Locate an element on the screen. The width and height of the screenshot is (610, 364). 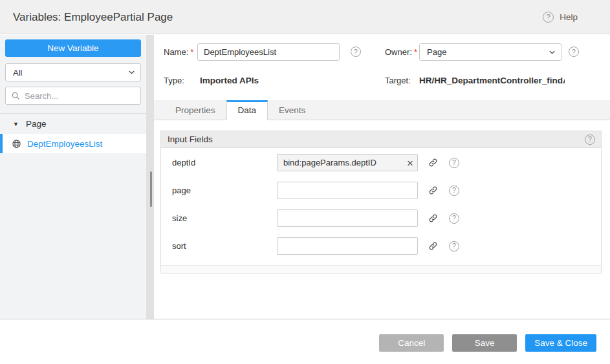
help-label: Help is located at coordinates (569, 17).